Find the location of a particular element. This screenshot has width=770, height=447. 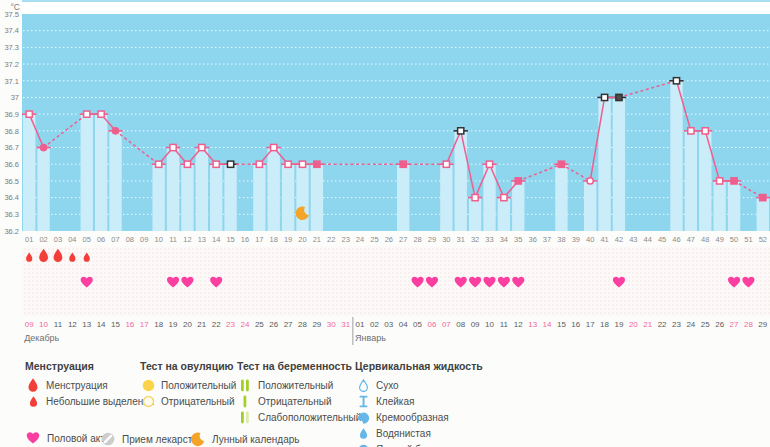

calendar-date-label: 15 is located at coordinates (116, 324).